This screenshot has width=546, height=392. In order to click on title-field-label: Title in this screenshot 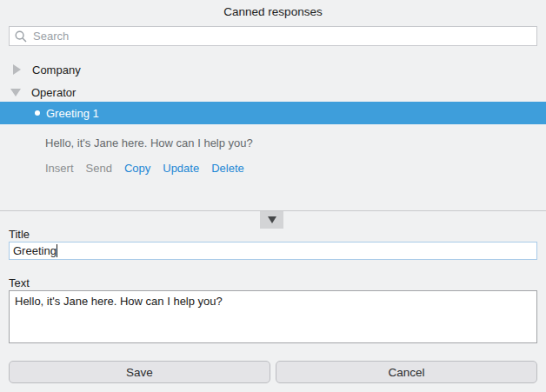, I will do `click(19, 235)`.